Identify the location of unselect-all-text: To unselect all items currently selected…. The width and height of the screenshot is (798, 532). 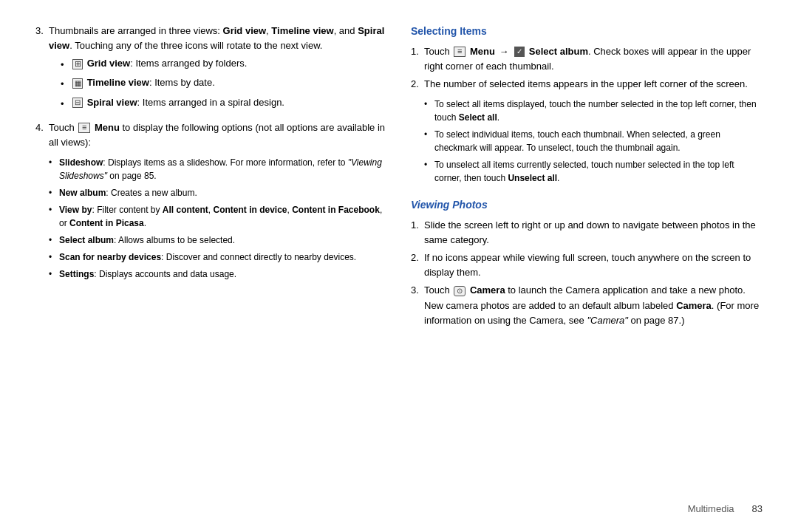
(598, 171).